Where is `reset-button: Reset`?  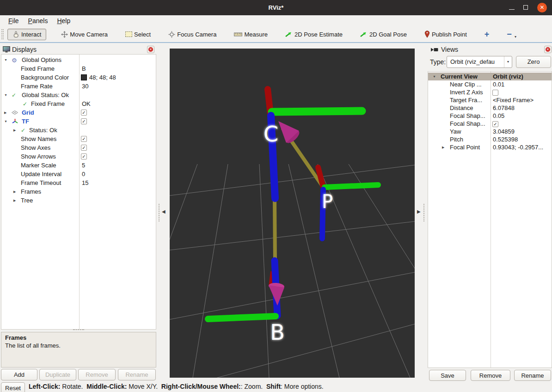
reset-button: Reset is located at coordinates (13, 387).